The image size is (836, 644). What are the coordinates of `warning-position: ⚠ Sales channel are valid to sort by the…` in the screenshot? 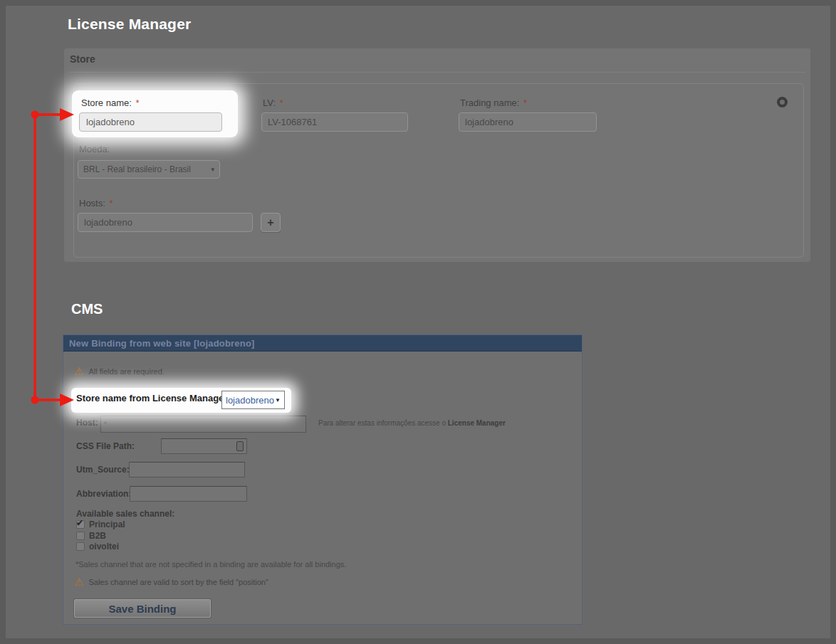 It's located at (171, 582).